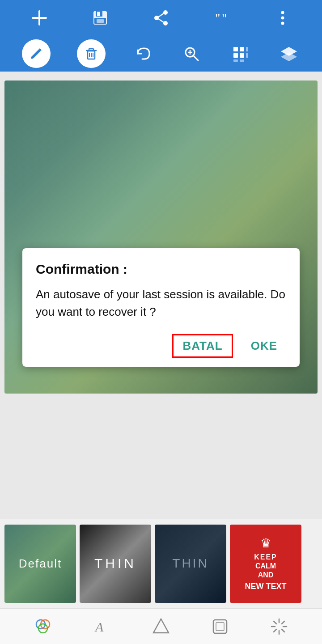 The width and height of the screenshot is (322, 644). I want to click on quote-button: " ", so click(222, 18).